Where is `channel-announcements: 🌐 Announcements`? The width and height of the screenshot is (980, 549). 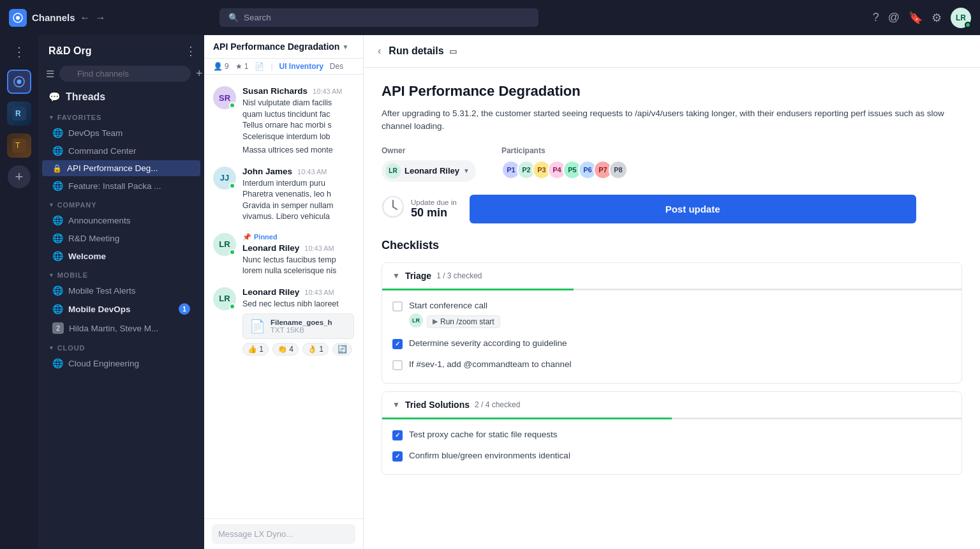 channel-announcements: 🌐 Announcements is located at coordinates (121, 220).